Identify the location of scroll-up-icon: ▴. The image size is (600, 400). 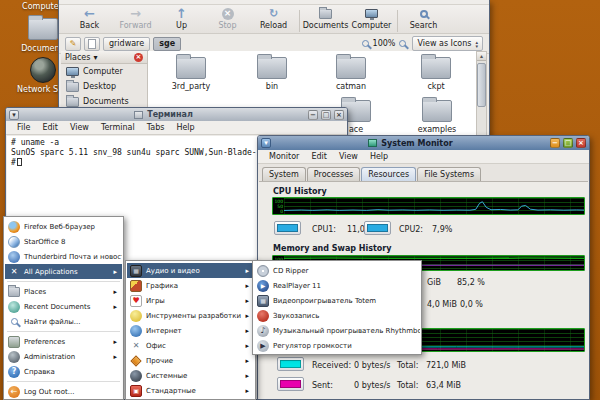
(482, 56).